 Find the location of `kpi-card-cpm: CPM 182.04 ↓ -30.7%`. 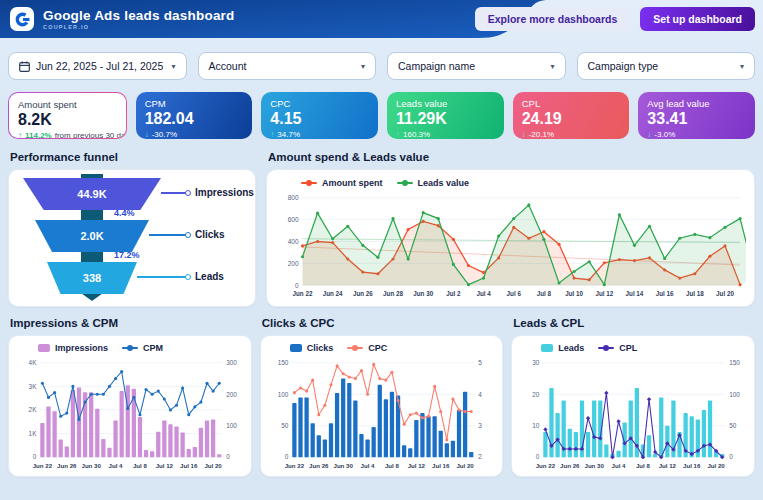

kpi-card-cpm: CPM 182.04 ↓ -30.7% is located at coordinates (194, 116).